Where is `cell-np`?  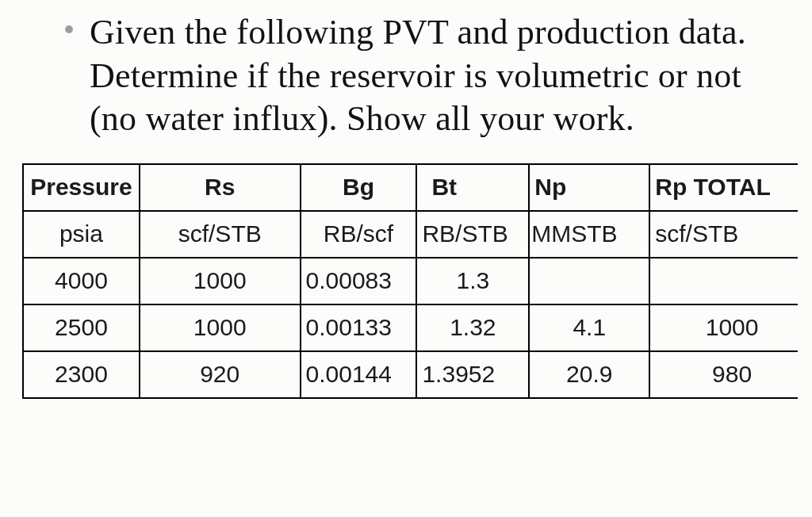
cell-np is located at coordinates (589, 281).